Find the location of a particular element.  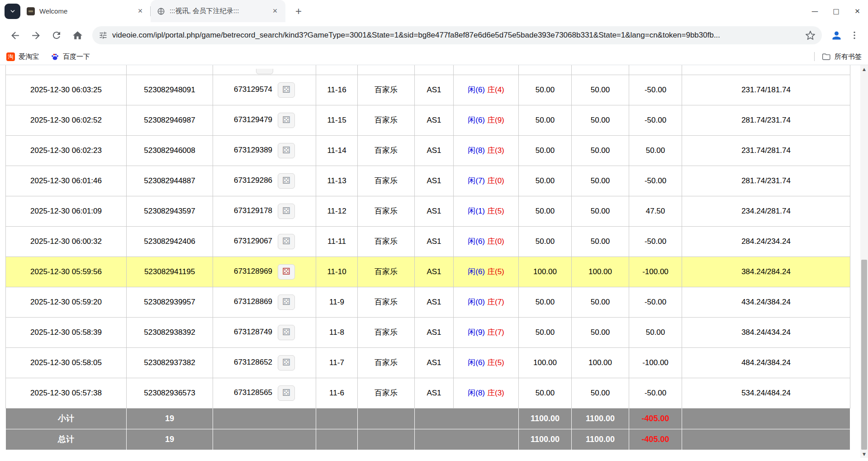

tab-betrecord: :::视讯, 会员下注纪录::: × is located at coordinates (218, 11).